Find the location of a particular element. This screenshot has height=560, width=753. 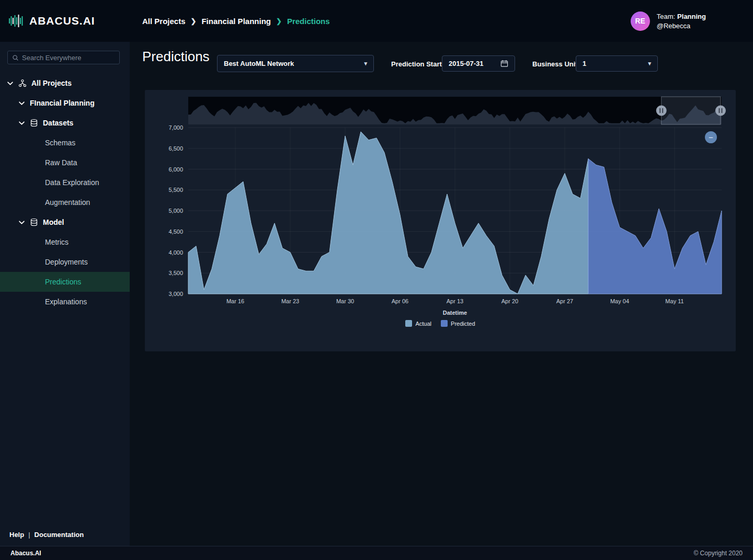

sidebar-item-label: Explanations is located at coordinates (66, 302).